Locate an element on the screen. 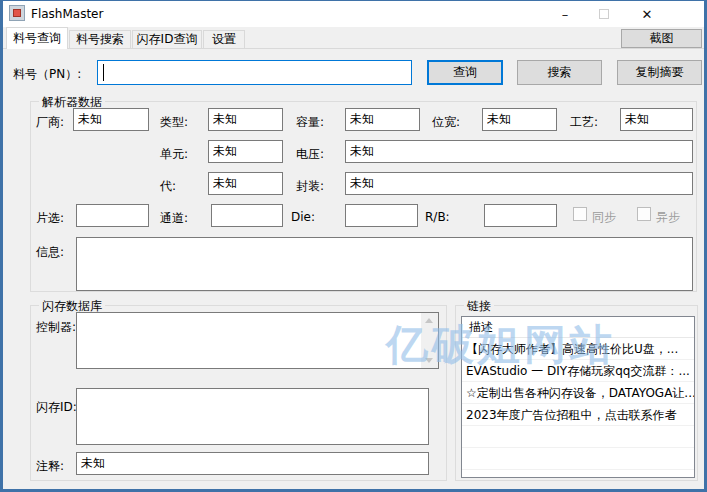  process-field is located at coordinates (656, 120).